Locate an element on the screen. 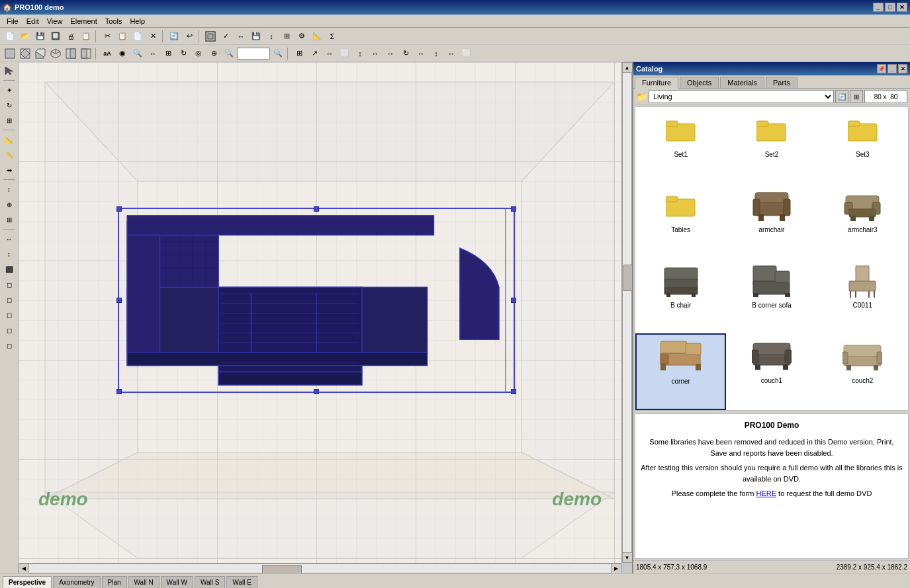 The image size is (910, 588). catalog-item-bchair: B chair is located at coordinates (680, 296).